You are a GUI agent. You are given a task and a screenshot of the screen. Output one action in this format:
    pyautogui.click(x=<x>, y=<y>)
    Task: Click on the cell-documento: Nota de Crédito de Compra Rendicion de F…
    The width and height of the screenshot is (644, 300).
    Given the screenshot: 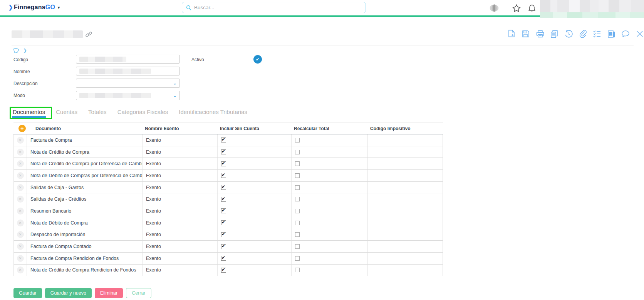 What is the action you would take?
    pyautogui.click(x=84, y=270)
    